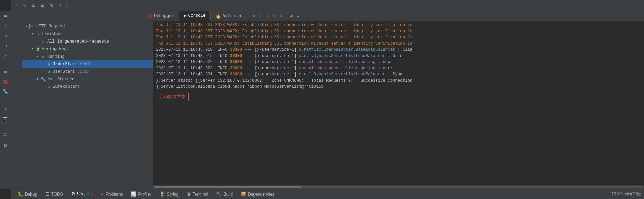 This screenshot has width=644, height=199. Describe the element at coordinates (49, 87) in the screenshot. I see `eureka-icon: ⚙` at that location.